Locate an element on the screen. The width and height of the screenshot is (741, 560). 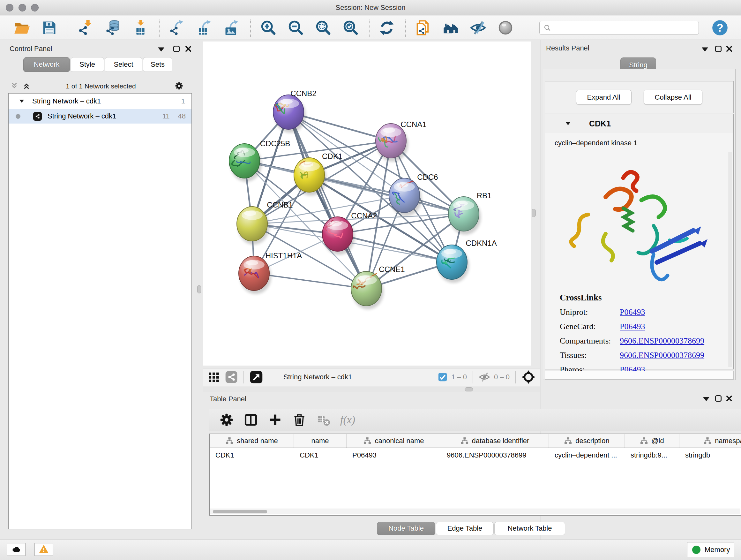
add-column-icon is located at coordinates (275, 420).